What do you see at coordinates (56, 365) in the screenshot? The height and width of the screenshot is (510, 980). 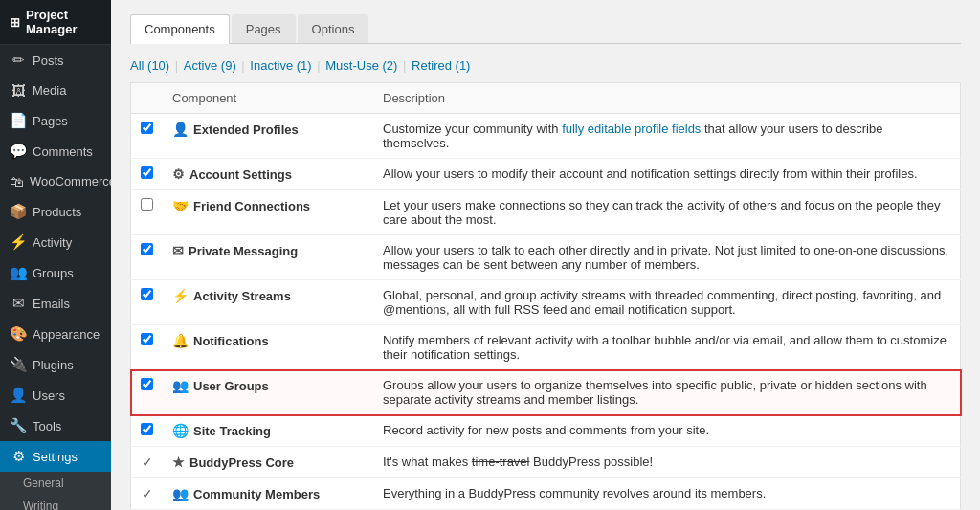 I see `sidebar-item-plugins: 🔌 Plugins` at bounding box center [56, 365].